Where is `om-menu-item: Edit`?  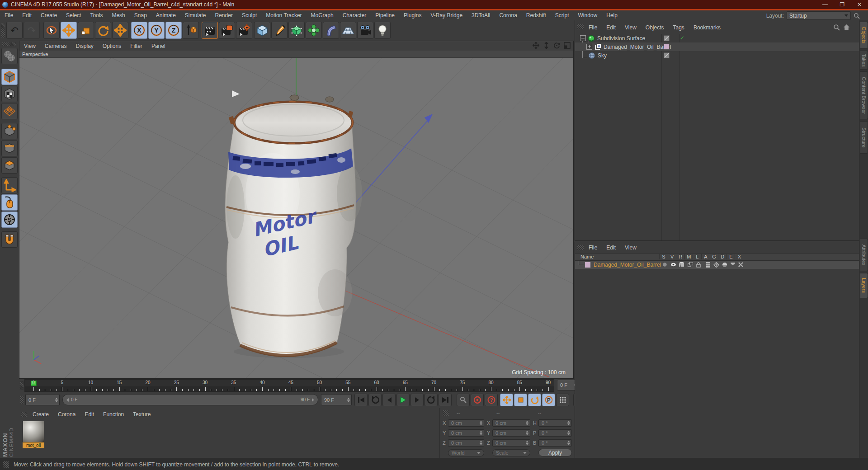 om-menu-item: Edit is located at coordinates (611, 28).